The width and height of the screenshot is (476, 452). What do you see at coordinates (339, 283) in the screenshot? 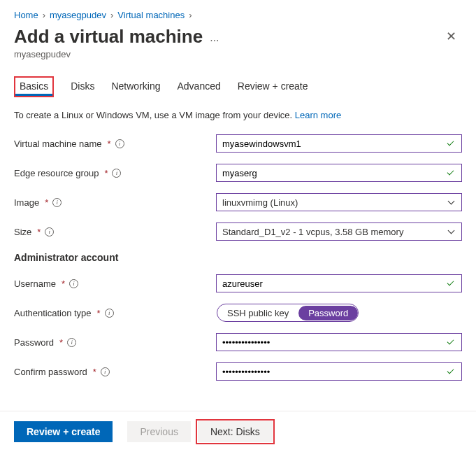
I see `username-input` at bounding box center [339, 283].